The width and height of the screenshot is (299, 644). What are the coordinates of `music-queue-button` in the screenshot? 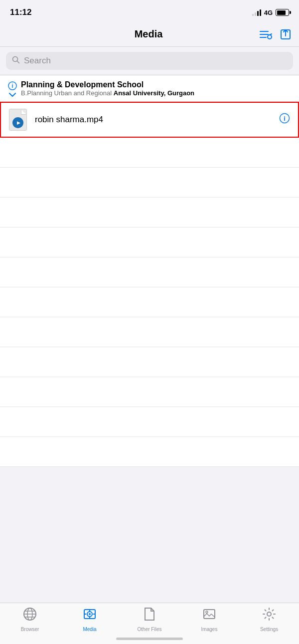 It's located at (266, 34).